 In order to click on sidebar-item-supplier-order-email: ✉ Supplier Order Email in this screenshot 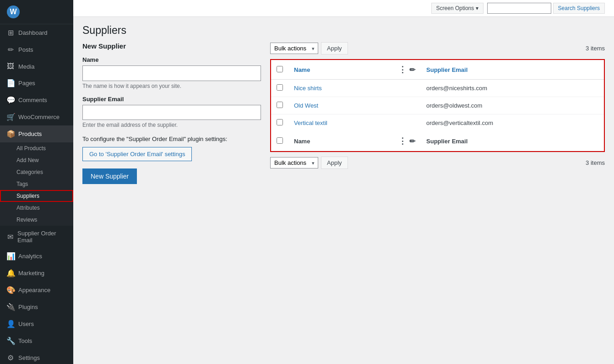, I will do `click(37, 237)`.